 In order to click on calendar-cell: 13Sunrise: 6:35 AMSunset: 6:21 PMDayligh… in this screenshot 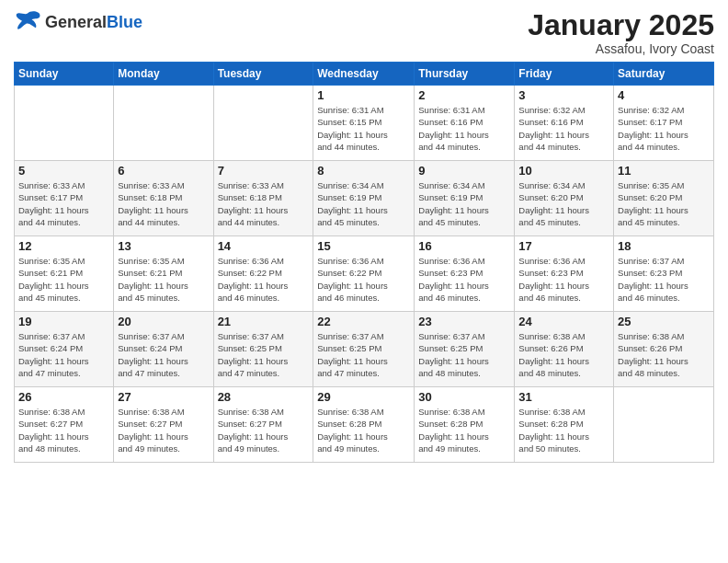, I will do `click(164, 274)`.